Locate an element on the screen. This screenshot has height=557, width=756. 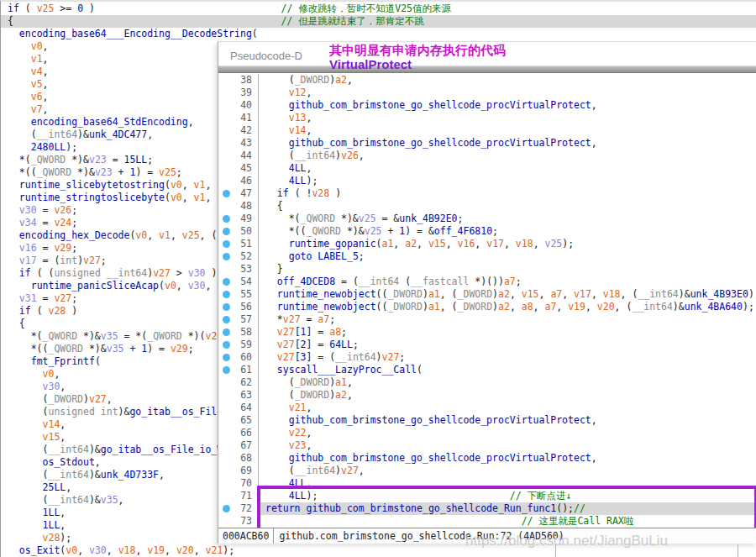
line-number-gutter: 58 is located at coordinates (239, 333).